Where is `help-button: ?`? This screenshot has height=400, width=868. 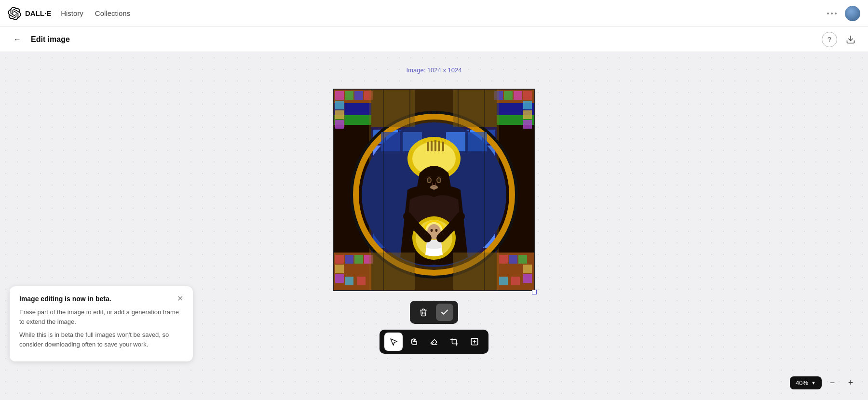
help-button: ? is located at coordinates (829, 40).